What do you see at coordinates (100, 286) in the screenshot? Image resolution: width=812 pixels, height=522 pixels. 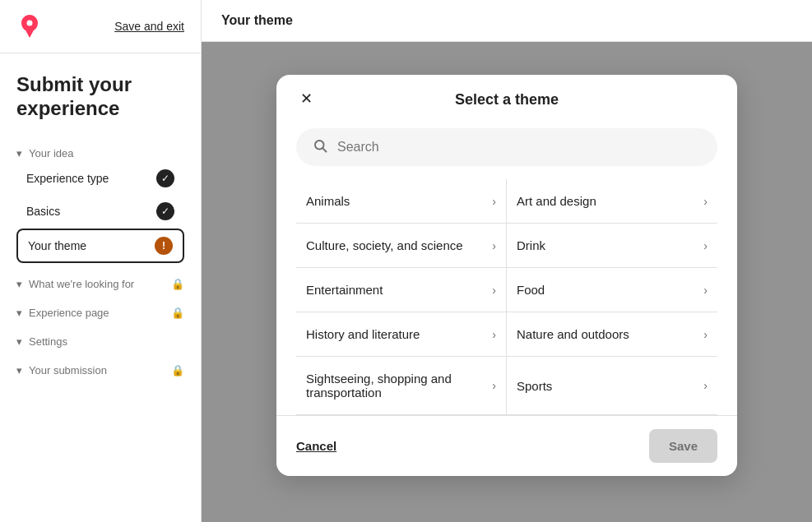 I see `nav-section-what-were-looking-for: ▾ What we're looking for 🔒` at bounding box center [100, 286].